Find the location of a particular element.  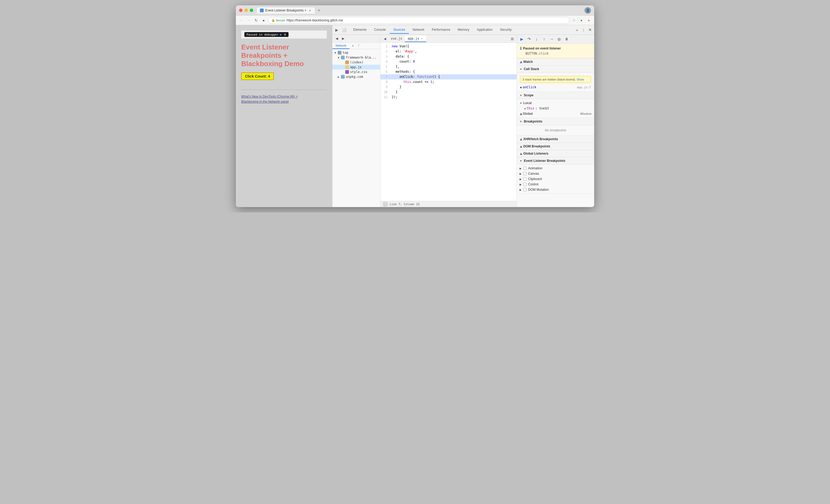

call-stack-item-onclick: ● onClick app.js:7 is located at coordinates (555, 87).